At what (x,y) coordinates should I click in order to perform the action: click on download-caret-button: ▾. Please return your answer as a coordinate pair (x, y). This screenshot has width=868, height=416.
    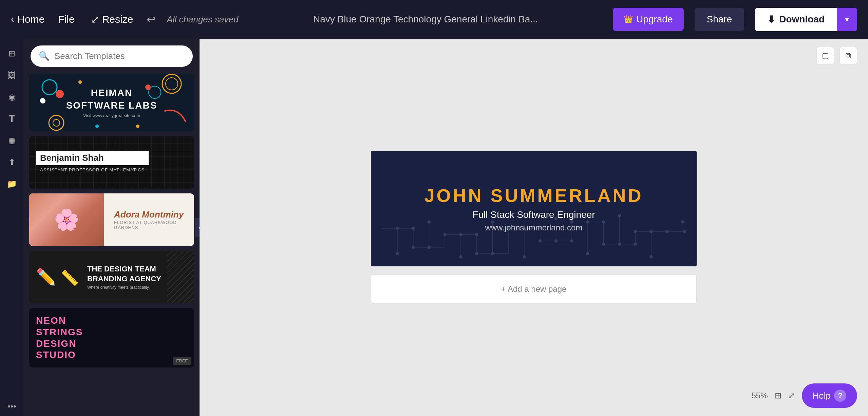
    Looking at the image, I should click on (847, 20).